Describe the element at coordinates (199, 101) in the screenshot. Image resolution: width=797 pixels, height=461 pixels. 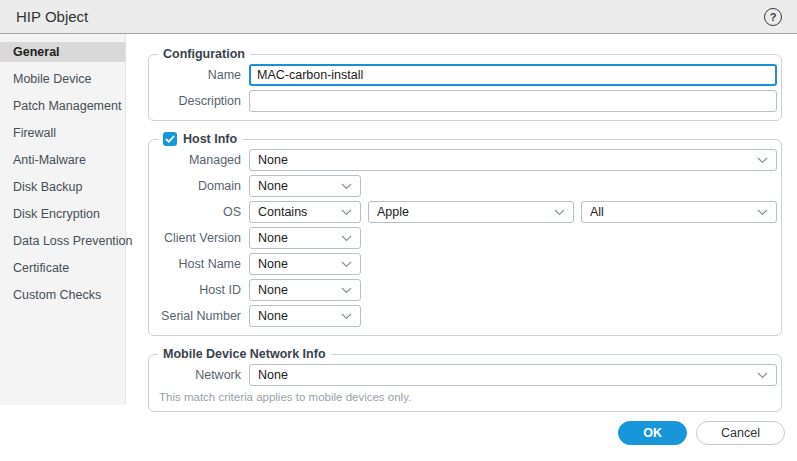
I see `description-label: Description` at that location.